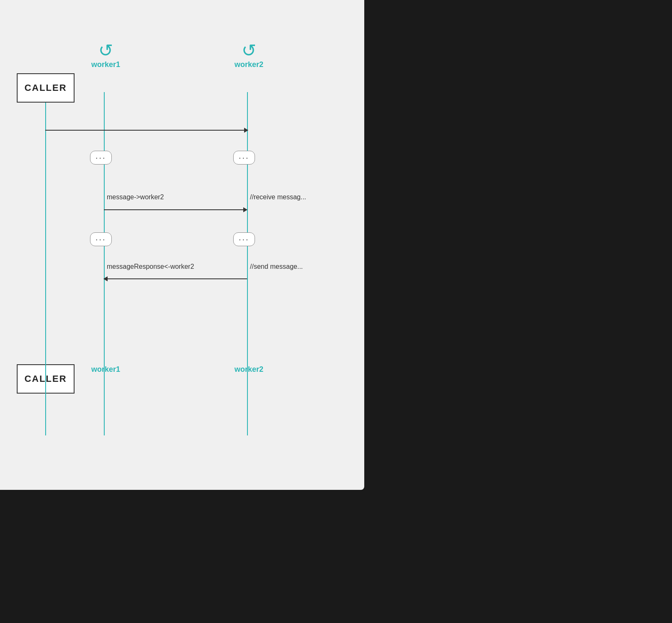 The image size is (672, 623). Describe the element at coordinates (101, 239) in the screenshot. I see `dots-worker1-bottom: ···` at that location.